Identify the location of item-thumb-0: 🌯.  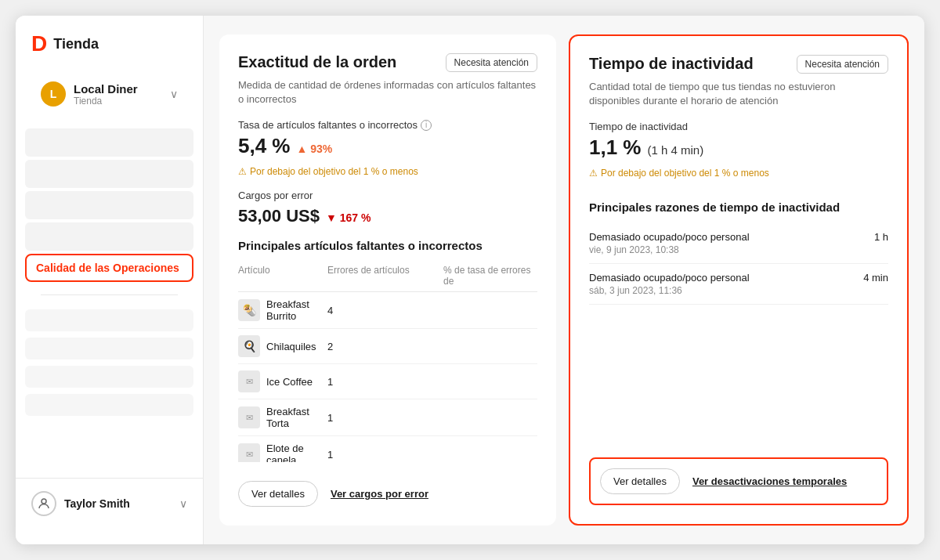
(249, 310).